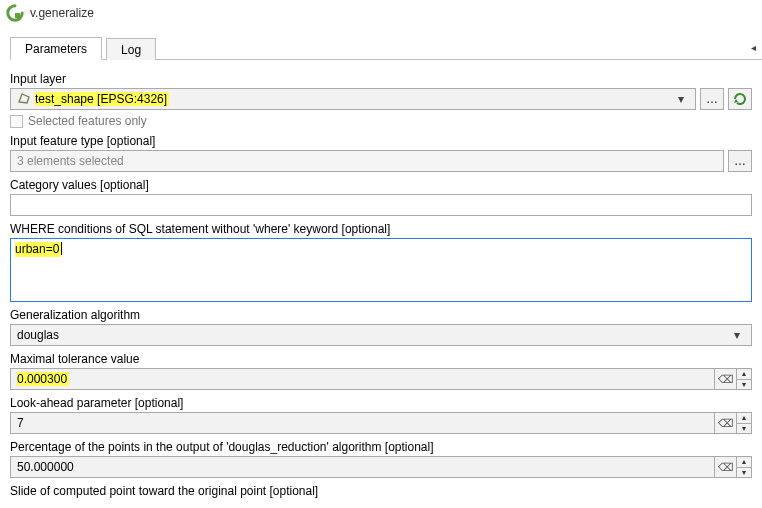  Describe the element at coordinates (381, 79) in the screenshot. I see `label-input-layer: Input layer` at that location.